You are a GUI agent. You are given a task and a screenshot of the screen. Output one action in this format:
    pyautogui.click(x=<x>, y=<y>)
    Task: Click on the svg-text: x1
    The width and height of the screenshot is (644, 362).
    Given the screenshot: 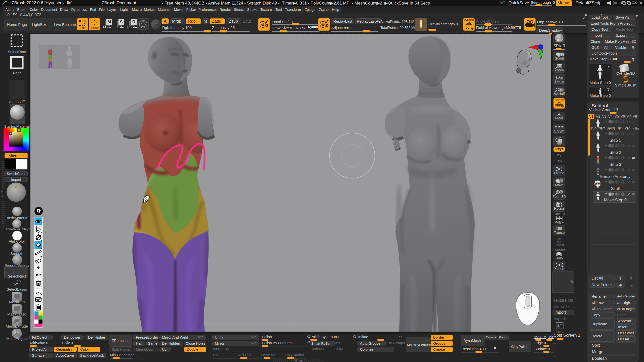 What is the action you would take?
    pyautogui.click(x=561, y=78)
    